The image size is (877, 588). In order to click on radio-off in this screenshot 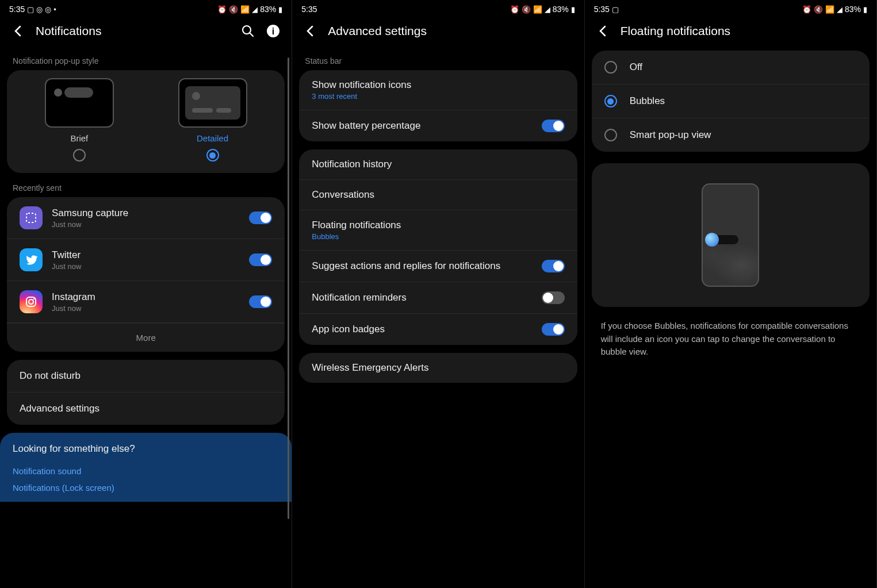, I will do `click(611, 67)`.